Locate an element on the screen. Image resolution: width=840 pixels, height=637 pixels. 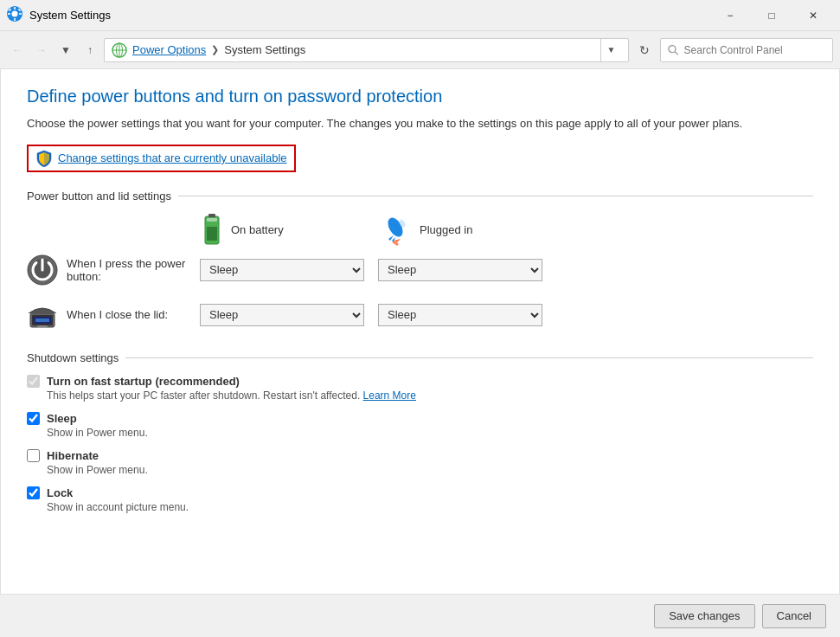
page-title: Define power buttons and turn on passwor… is located at coordinates (420, 97).